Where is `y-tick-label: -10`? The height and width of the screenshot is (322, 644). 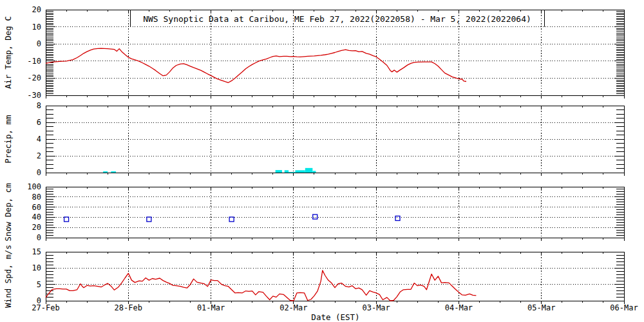 y-tick-label: -10 is located at coordinates (34, 61).